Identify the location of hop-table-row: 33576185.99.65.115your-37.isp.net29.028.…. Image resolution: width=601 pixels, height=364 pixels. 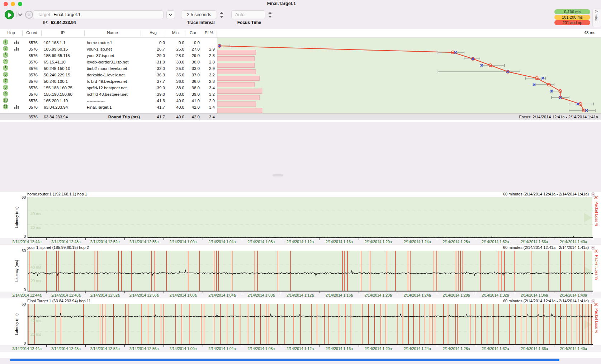
(115, 56).